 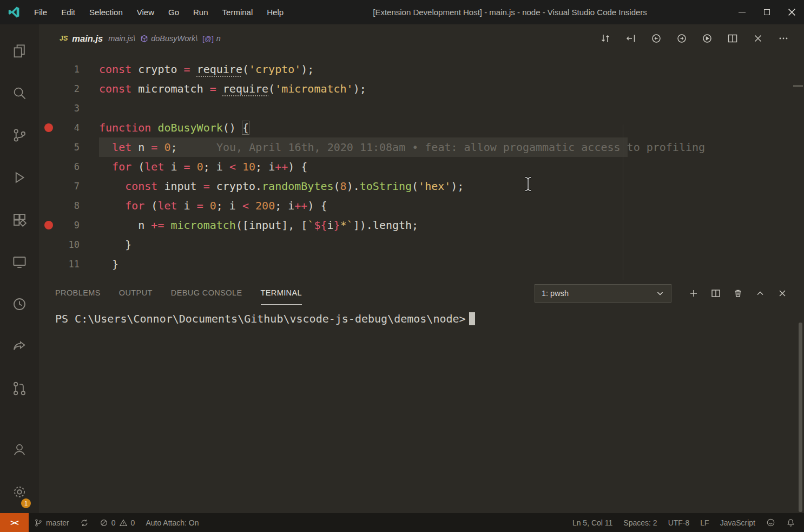 What do you see at coordinates (451, 89) in the screenshot?
I see `line-content: const micromatch = require('micromatch')…` at bounding box center [451, 89].